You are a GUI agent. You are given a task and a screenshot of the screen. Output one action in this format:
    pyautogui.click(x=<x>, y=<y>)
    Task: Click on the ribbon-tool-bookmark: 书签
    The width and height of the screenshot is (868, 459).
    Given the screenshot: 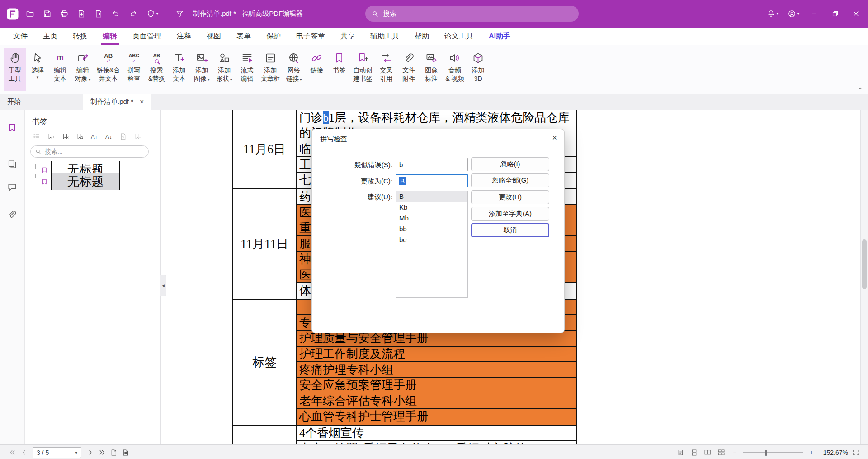 What is the action you would take?
    pyautogui.click(x=339, y=70)
    